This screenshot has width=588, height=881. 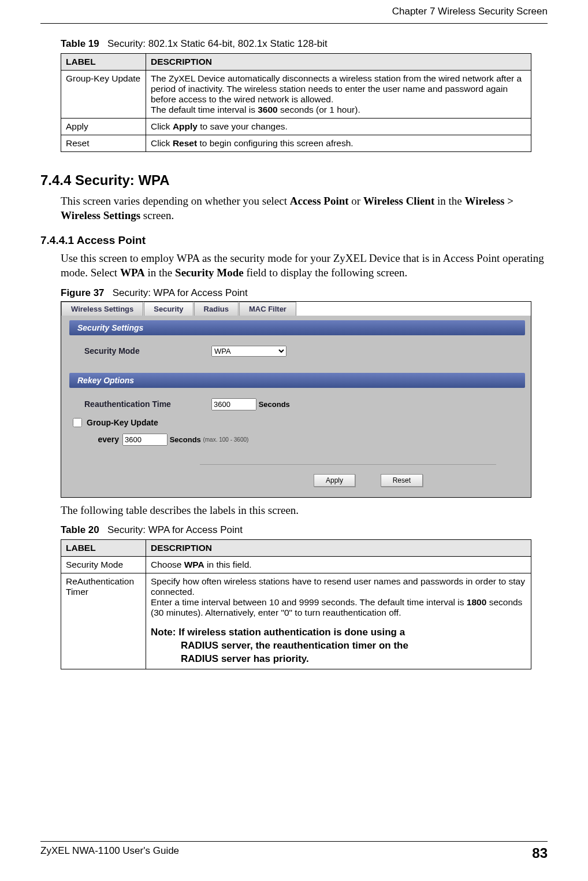 I want to click on figure-label: Figure 37, so click(x=83, y=293).